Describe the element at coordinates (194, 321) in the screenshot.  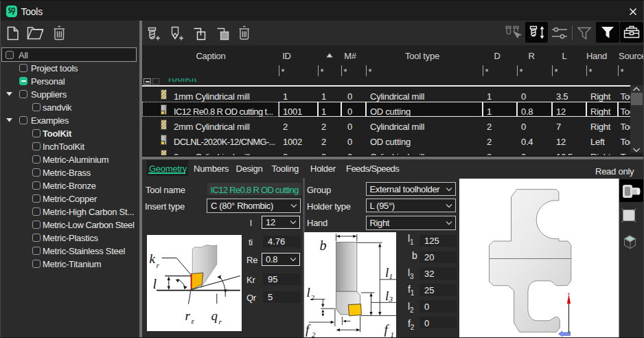
I see `svg-text: ε` at that location.